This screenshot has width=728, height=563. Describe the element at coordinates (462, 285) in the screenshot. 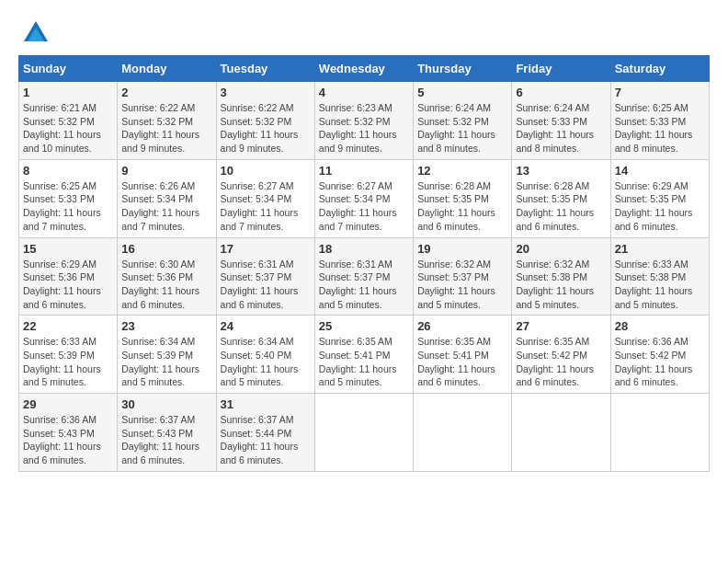

I see `day-info: Sunrise: 6:32 AMSunset: 5:37 PMDaylight:…` at that location.